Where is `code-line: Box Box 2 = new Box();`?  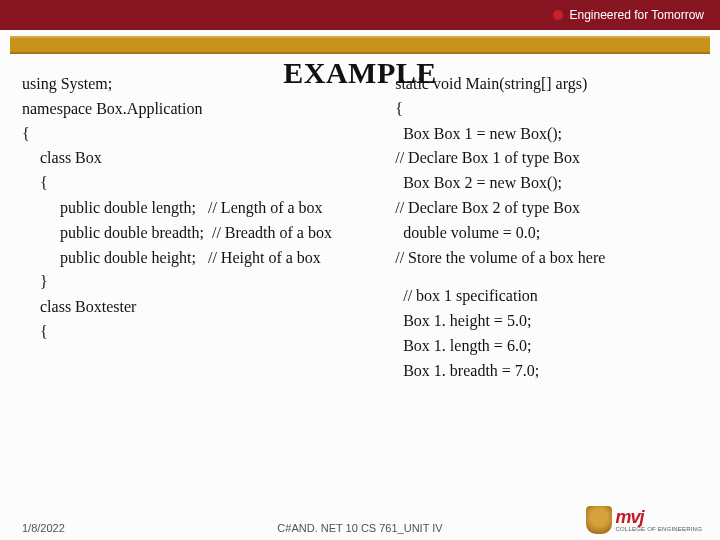
code-line: Box Box 2 = new Box(); is located at coordinates (548, 184).